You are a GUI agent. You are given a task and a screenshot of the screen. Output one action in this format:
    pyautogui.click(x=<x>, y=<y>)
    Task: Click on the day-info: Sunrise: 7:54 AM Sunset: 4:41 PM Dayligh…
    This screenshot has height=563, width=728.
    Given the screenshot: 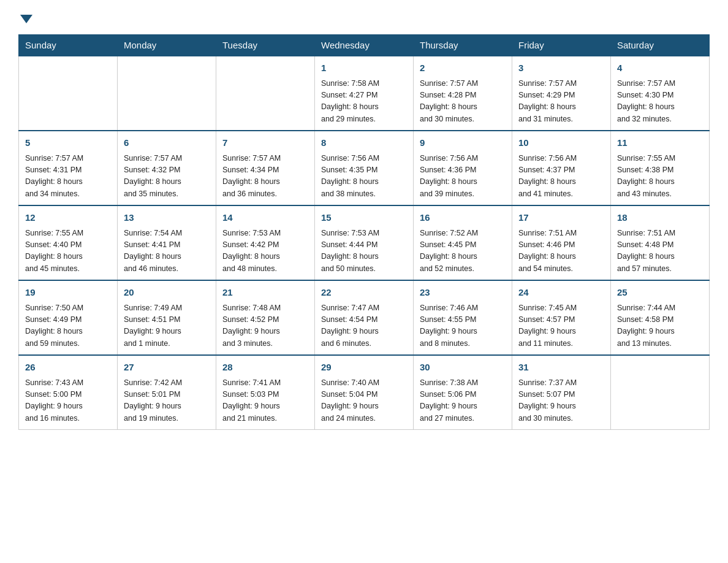 What is the action you would take?
    pyautogui.click(x=167, y=251)
    